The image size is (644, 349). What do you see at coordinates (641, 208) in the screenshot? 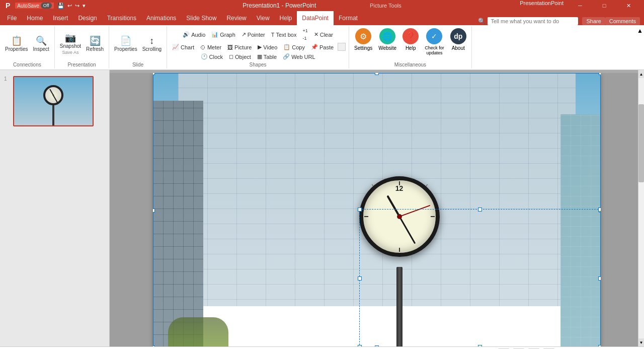
I see `right-scrollbar: ▲ ▼` at bounding box center [641, 208].